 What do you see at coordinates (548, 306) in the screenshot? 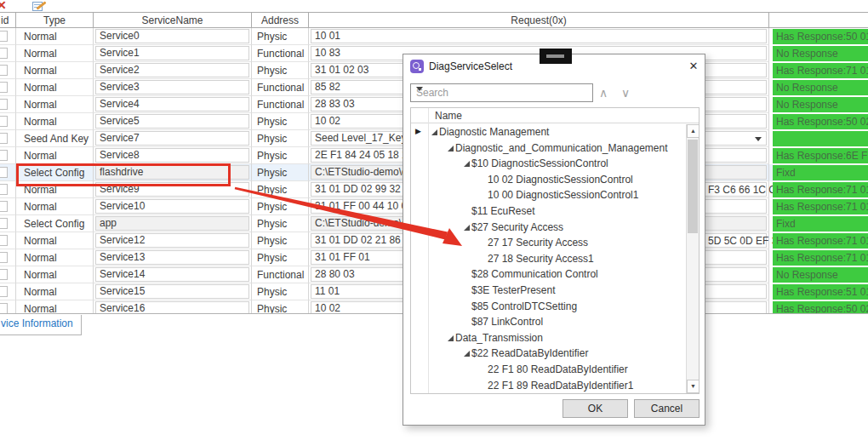
I see `tree-item: $85 ControlDTCSetting` at bounding box center [548, 306].